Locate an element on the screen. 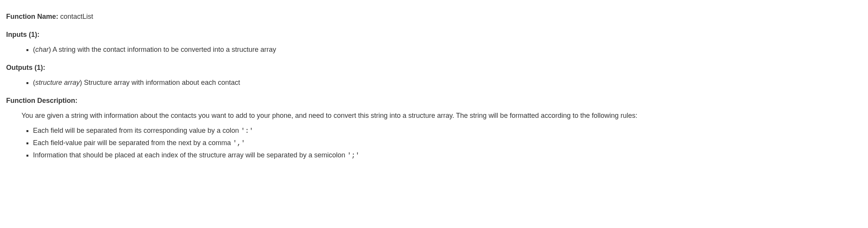 The height and width of the screenshot is (228, 868). input-description: A string with the contact information to… is located at coordinates (163, 50).